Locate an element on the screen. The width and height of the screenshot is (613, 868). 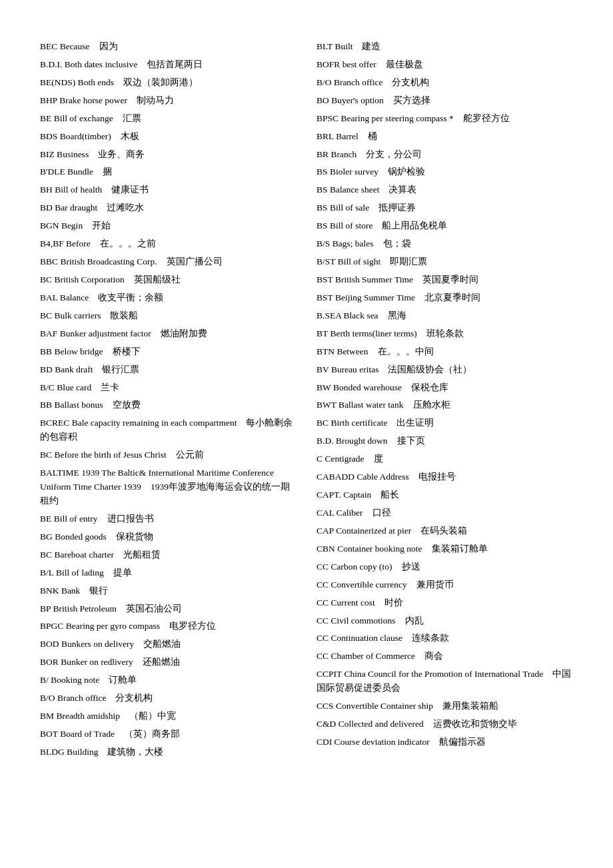
zh-text: （英）商务部 is located at coordinates (152, 734).